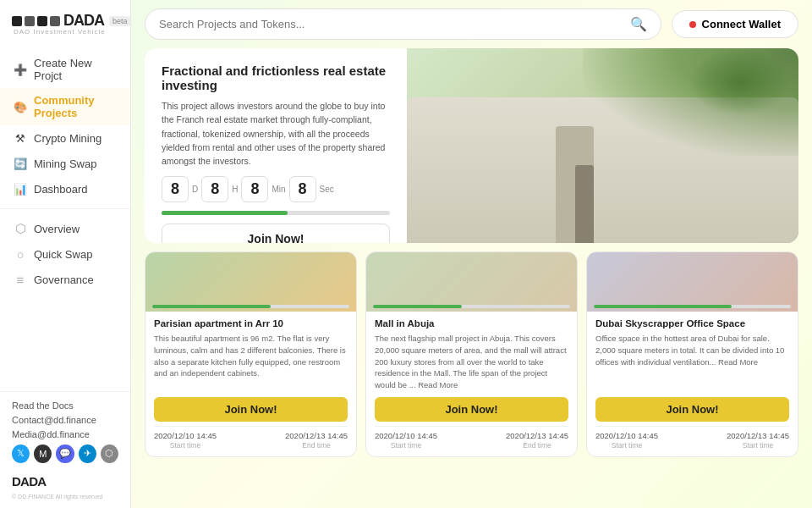  Describe the element at coordinates (250, 438) in the screenshot. I see `card-times-0: 2020/12/10 14:45 Start time 2020/12/13 1…` at that location.